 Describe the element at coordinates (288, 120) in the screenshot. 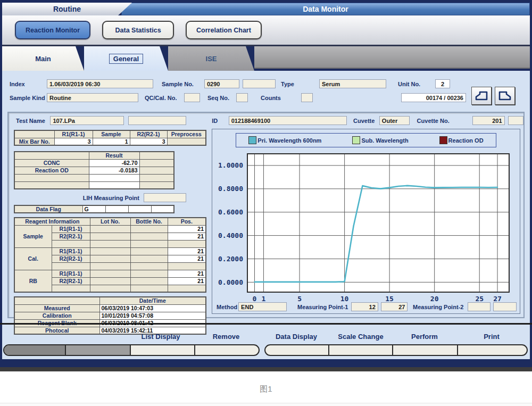

I see `id-field: 012188469100` at that location.